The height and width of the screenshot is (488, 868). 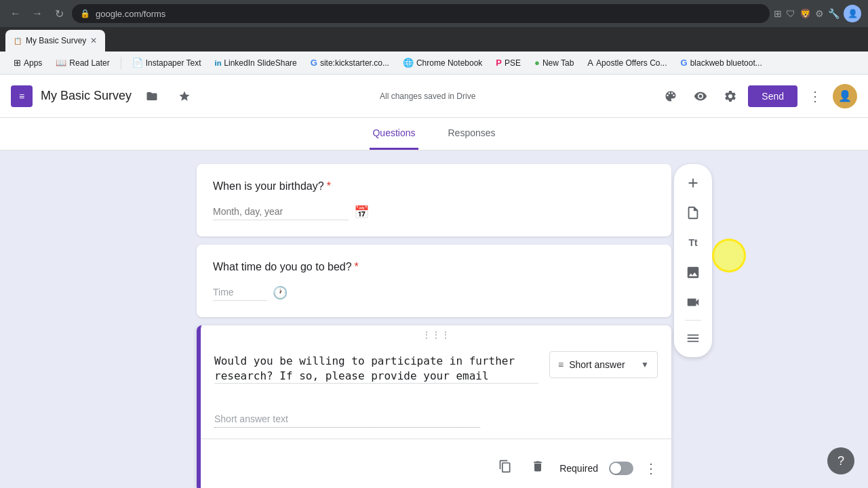 I want to click on app-header: ≡ My Basic Survey All changes saved in D…, so click(x=434, y=96).